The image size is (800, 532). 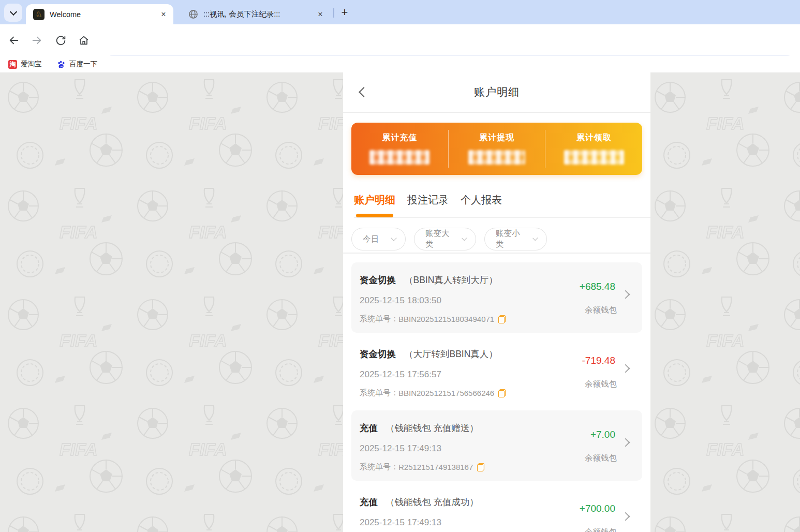 What do you see at coordinates (14, 40) in the screenshot?
I see `back-arrow-icon` at bounding box center [14, 40].